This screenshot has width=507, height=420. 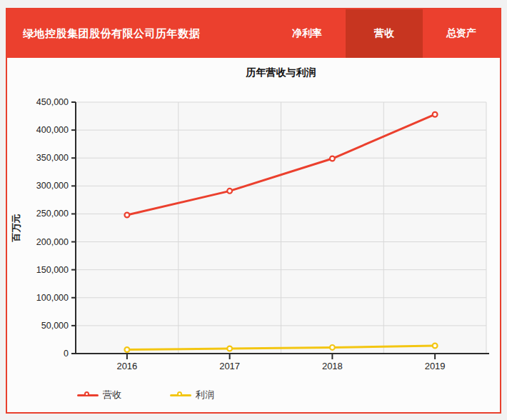 I want to click on tab-bar: 净利率 营收 总资产, so click(x=384, y=34).